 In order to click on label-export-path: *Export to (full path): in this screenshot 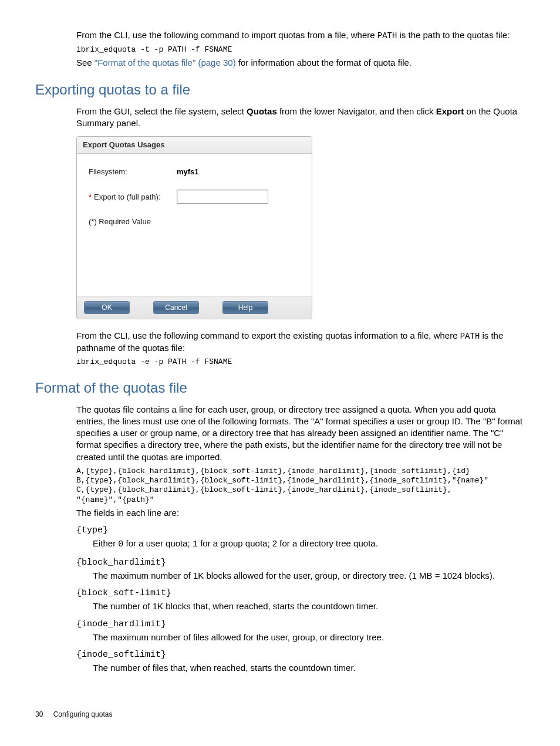, I will do `click(133, 197)`.